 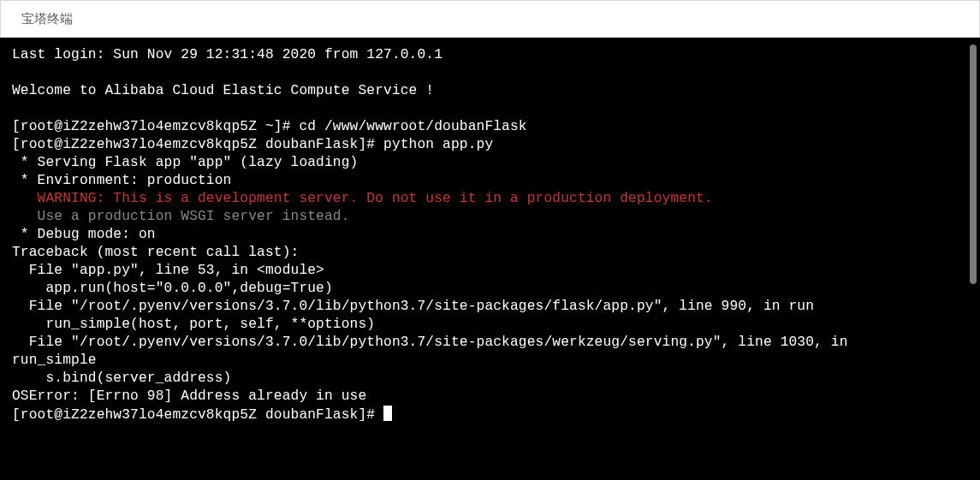 What do you see at coordinates (168, 270) in the screenshot?
I see `line-tb-file1: File "app.py", line 53, in <module>` at bounding box center [168, 270].